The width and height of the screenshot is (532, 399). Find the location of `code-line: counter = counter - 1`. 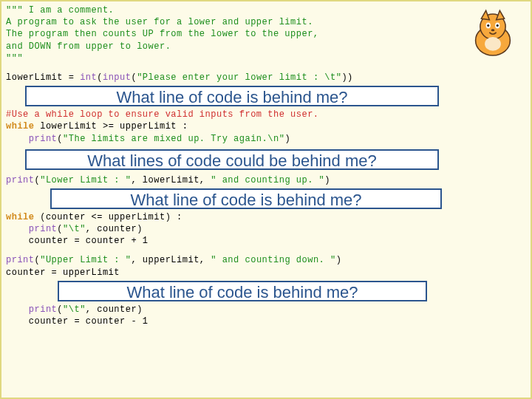

code-line: counter = counter - 1 is located at coordinates (266, 321).